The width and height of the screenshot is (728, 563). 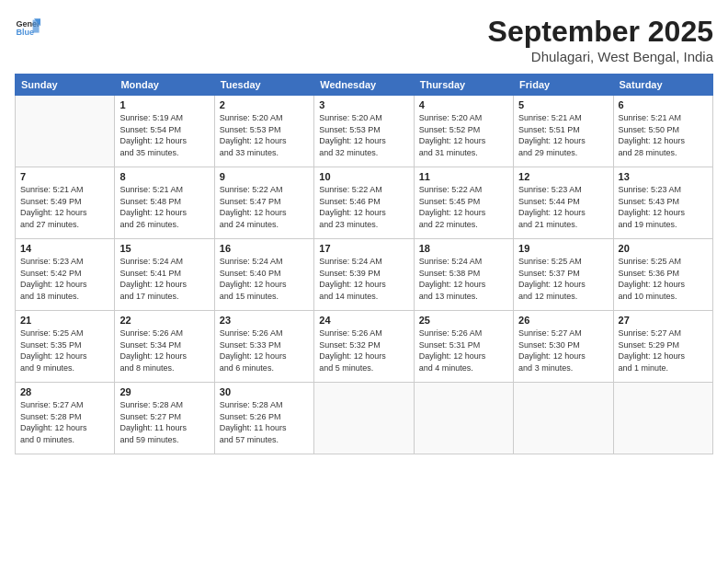 What do you see at coordinates (264, 347) in the screenshot?
I see `calendar-cell: 23Sunrise: 5:26 AM Sunset: 5:33 PM Dayli…` at bounding box center [264, 347].